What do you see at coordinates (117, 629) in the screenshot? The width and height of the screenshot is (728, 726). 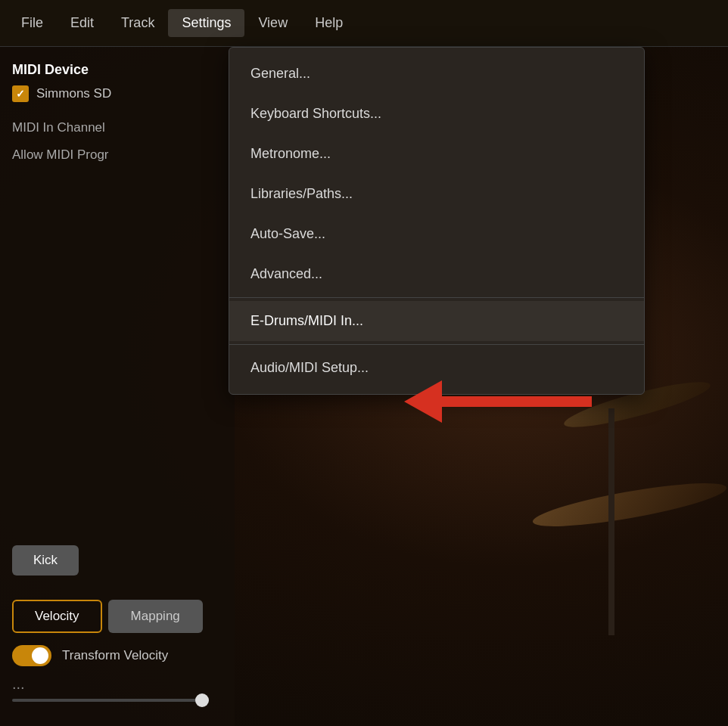 I see `bottom-section: Kick Velocity Mapping Transform Velocity…` at bounding box center [117, 629].